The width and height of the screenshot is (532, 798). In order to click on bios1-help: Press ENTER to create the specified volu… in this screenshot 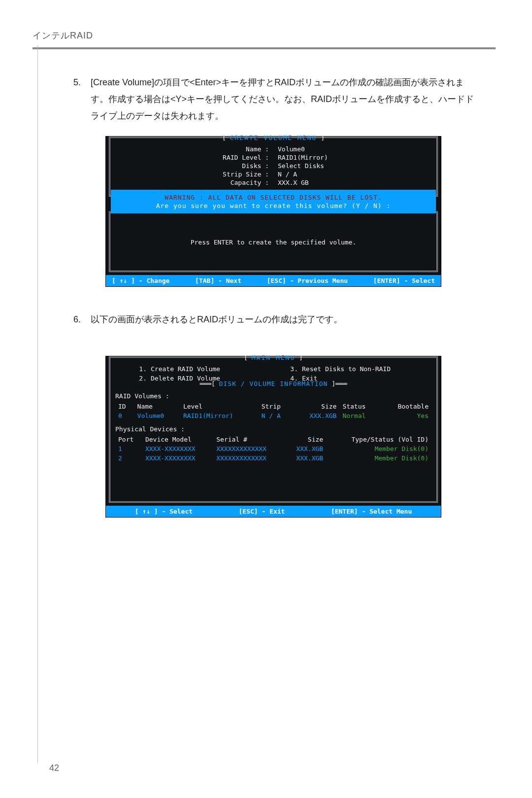, I will do `click(273, 241)`.